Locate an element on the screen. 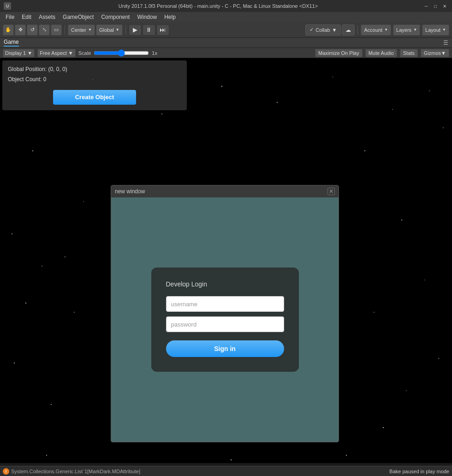 This screenshot has height=476, width=452. new-window-close-button: ✕ is located at coordinates (331, 191).